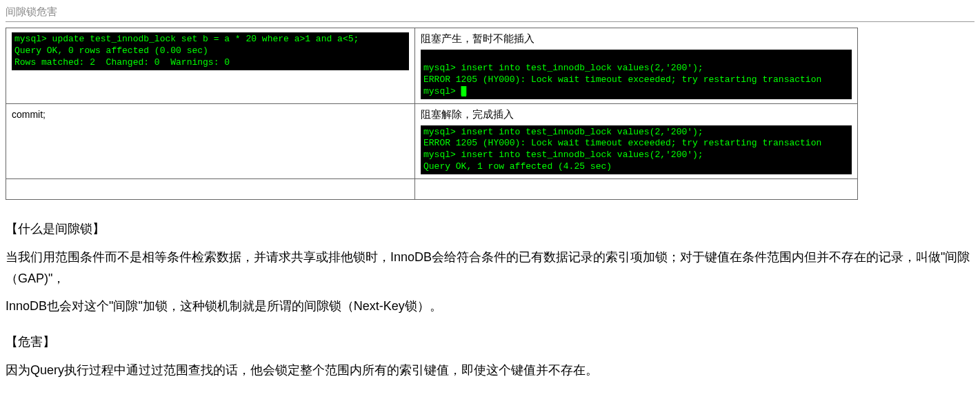 The width and height of the screenshot is (980, 419). What do you see at coordinates (490, 267) in the screenshot?
I see `body-paragraph: 当我们用范围条件而不是相等条件检索数据，并请求共享或排他锁时，InnoDB会给符…` at bounding box center [490, 267].